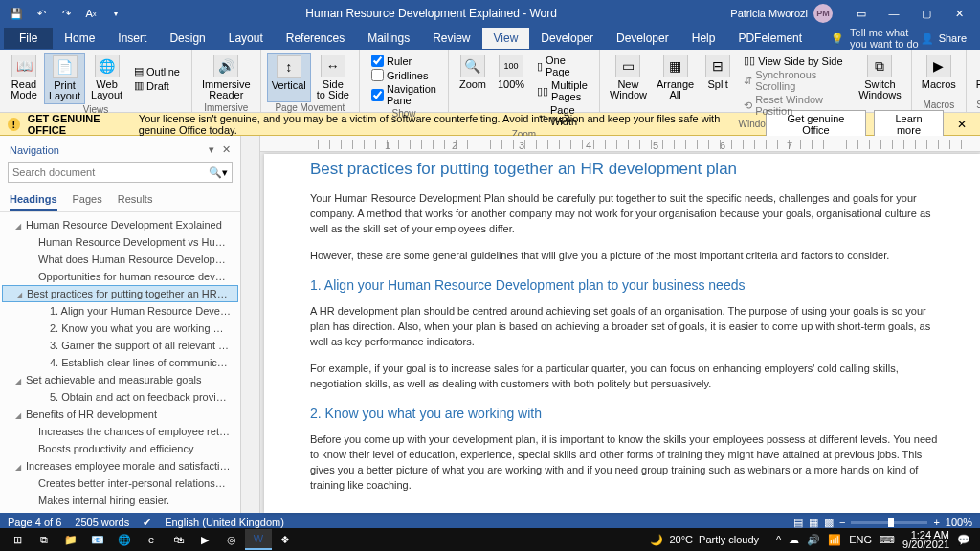  What do you see at coordinates (926, 13) in the screenshot?
I see `maximize-icon: ▢` at bounding box center [926, 13].